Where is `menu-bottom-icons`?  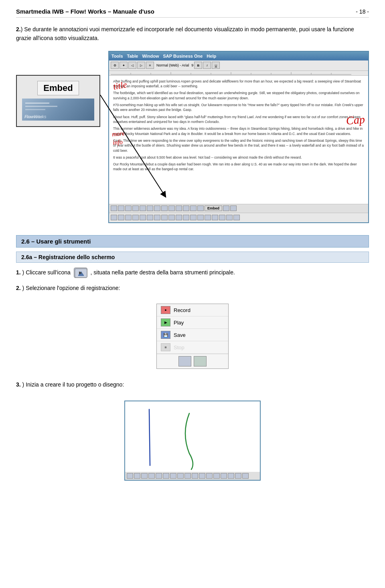 menu-bottom-icons is located at coordinates (192, 361).